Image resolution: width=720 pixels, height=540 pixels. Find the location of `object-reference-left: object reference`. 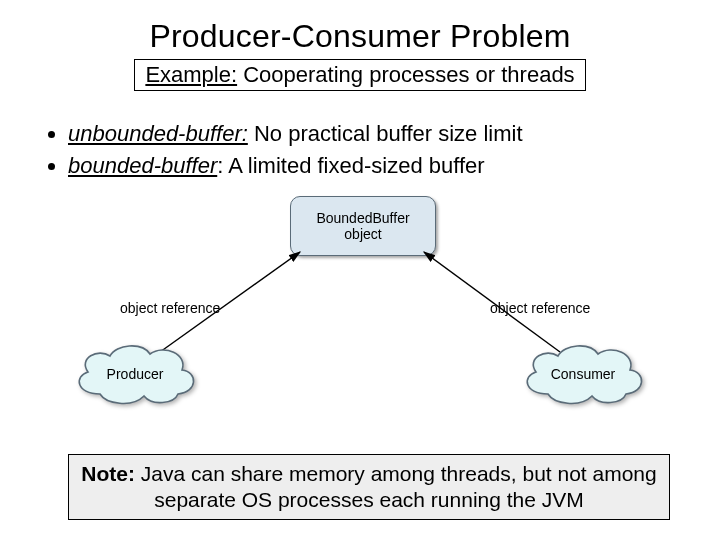

object-reference-left: object reference is located at coordinates (170, 308).